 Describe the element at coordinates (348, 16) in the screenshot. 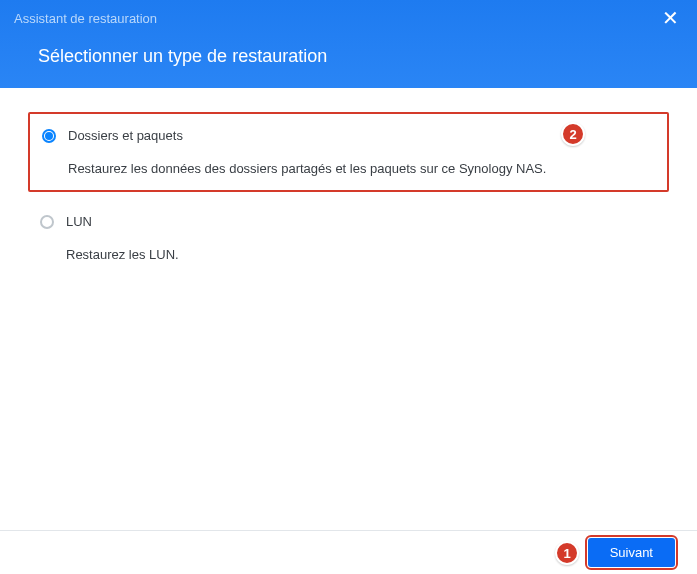

I see `header-top-row: Assistant de restauration ✕` at that location.